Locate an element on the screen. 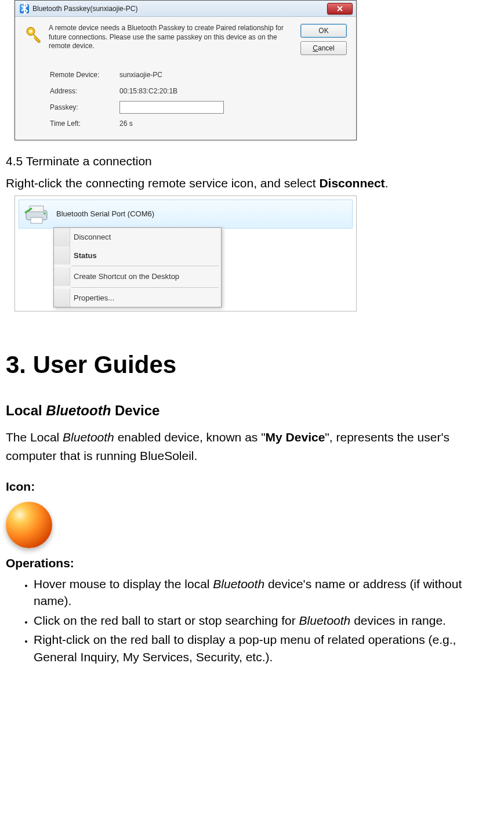 This screenshot has width=504, height=826. time-left-label: Time Left: is located at coordinates (85, 124).